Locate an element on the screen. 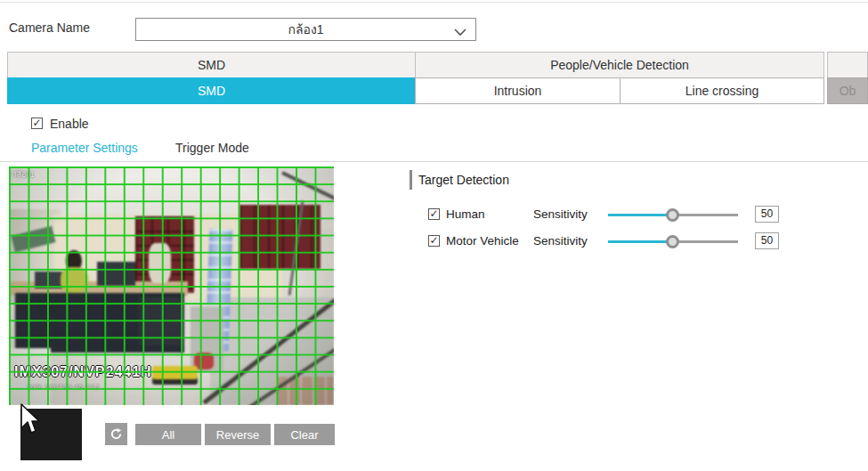 The image size is (868, 471). tab-intrusion-label: Intrusion is located at coordinates (518, 91).